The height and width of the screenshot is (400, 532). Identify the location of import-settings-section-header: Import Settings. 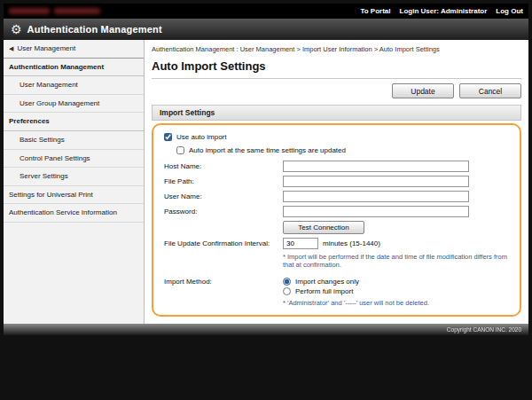
(337, 113).